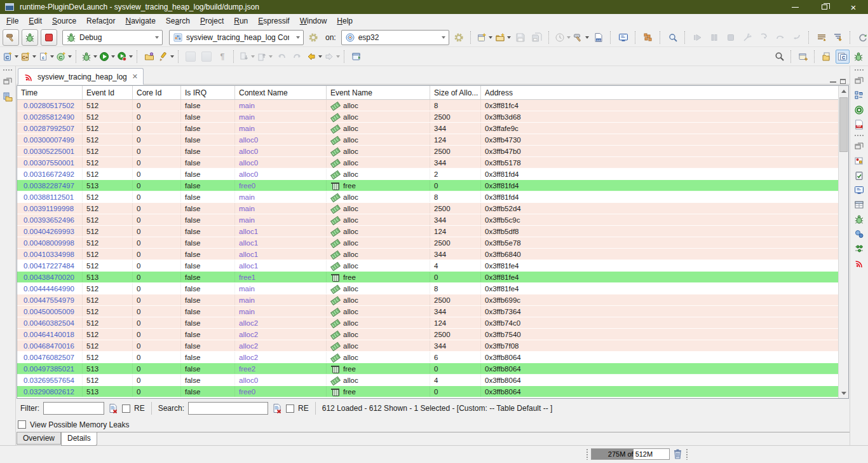 This screenshot has width=868, height=463. I want to click on restore-button, so click(824, 7).